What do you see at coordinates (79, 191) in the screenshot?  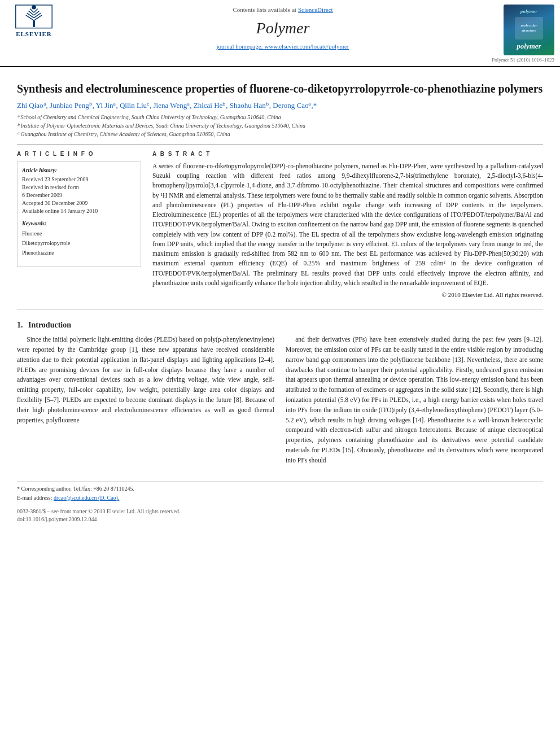 I see `article-history-group: Article history: Received 23 September 2…` at bounding box center [79, 191].